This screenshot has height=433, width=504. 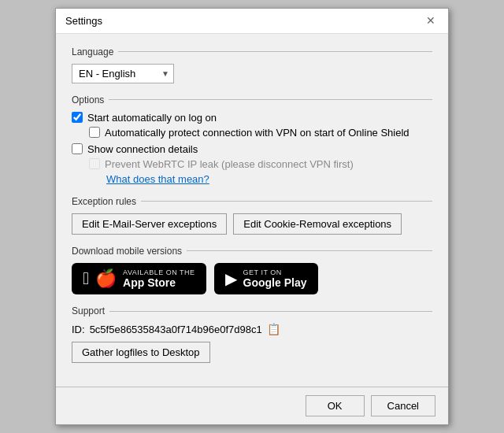 What do you see at coordinates (106, 279) in the screenshot?
I see `apple-logo-icon: 🍎` at bounding box center [106, 279].